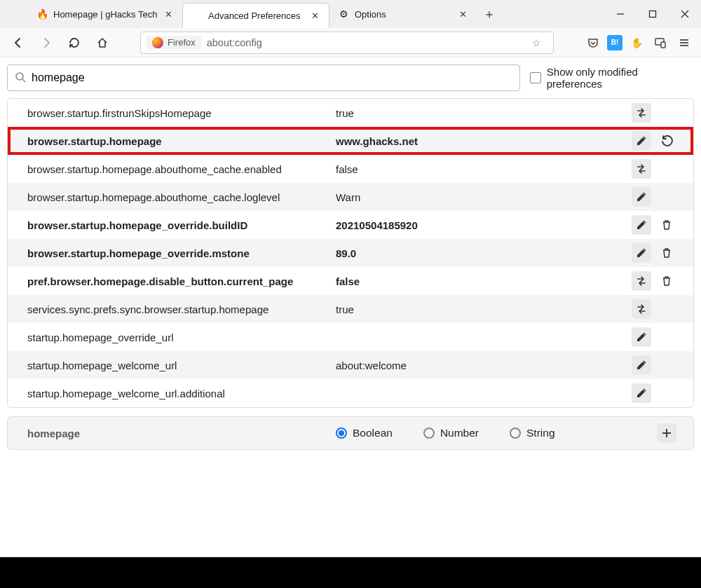 This screenshot has width=701, height=588. Describe the element at coordinates (174, 43) in the screenshot. I see `identity-box: Firefox` at that location.